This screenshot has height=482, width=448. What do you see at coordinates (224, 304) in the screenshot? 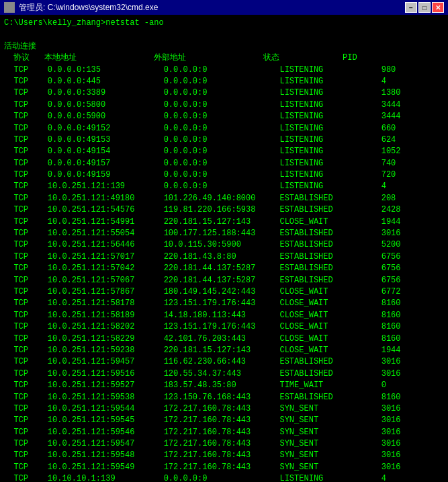
I see `table-row: TCP 10.0.251.121:58178 123.151.179.176:4…` at bounding box center [224, 304].